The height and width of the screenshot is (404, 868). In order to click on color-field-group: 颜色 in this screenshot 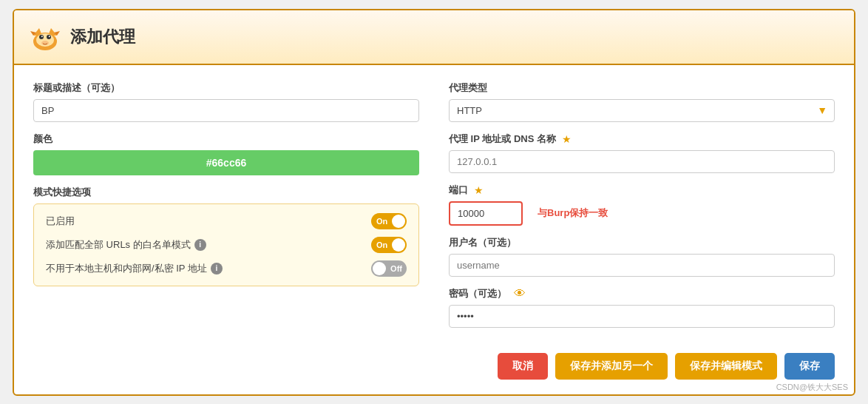, I will do `click(226, 154)`.